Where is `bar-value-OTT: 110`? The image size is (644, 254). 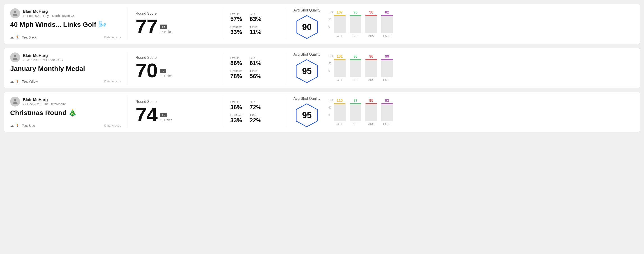
bar-value-OTT: 110 is located at coordinates (340, 101).